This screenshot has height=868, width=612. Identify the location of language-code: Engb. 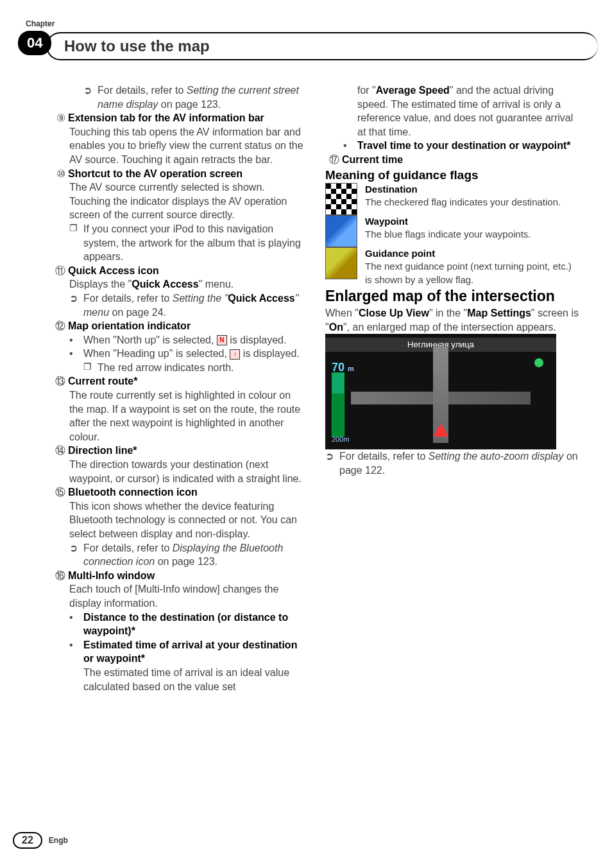
(58, 840).